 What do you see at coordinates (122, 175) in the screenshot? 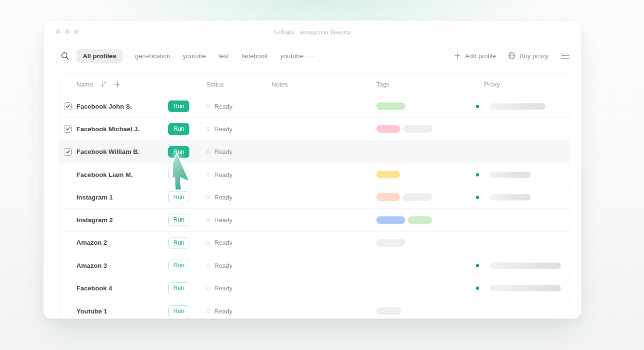
I see `profile-name: Facebook Liam M.` at bounding box center [122, 175].